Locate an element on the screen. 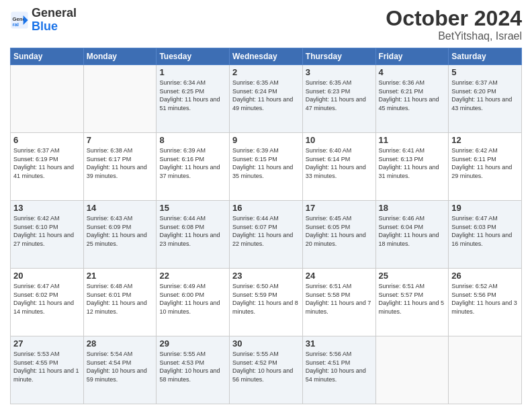 Image resolution: width=532 pixels, height=411 pixels. day-number: 12 is located at coordinates (485, 140).